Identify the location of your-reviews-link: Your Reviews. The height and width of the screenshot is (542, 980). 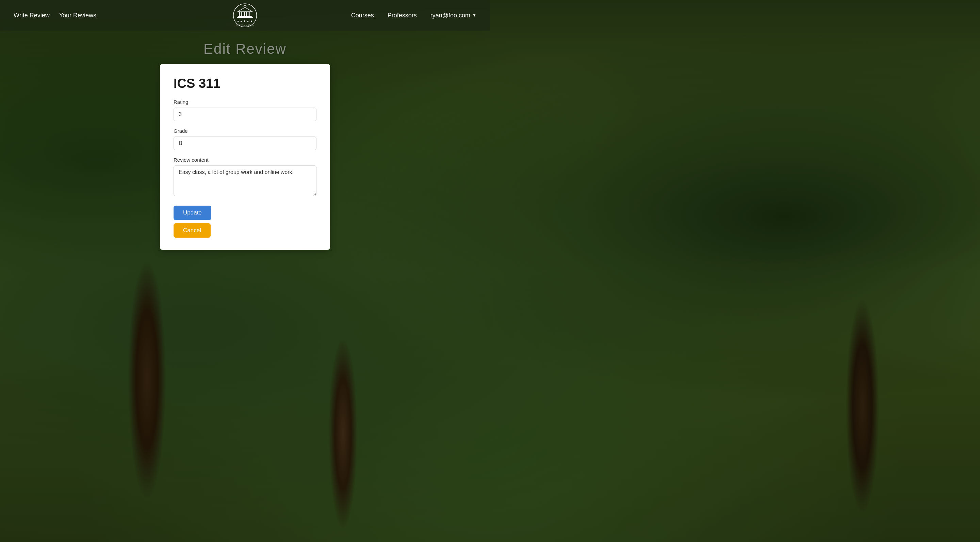
(78, 15).